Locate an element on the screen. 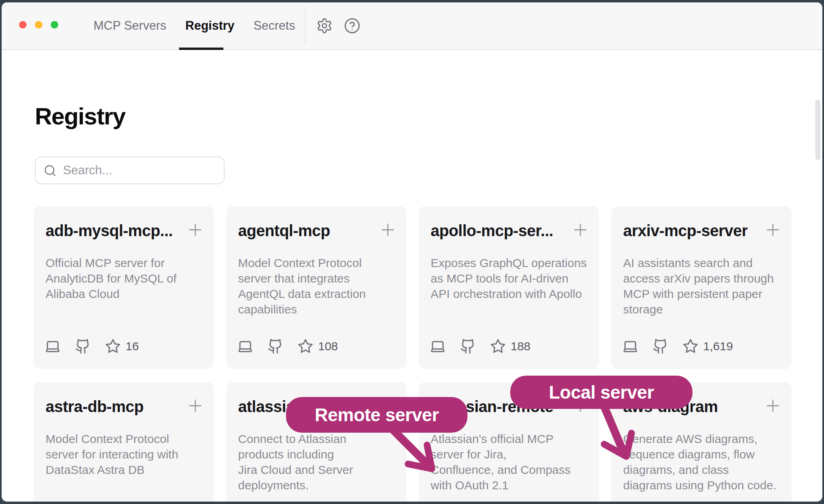 This screenshot has height=504, width=824. minimize-button is located at coordinates (39, 25).